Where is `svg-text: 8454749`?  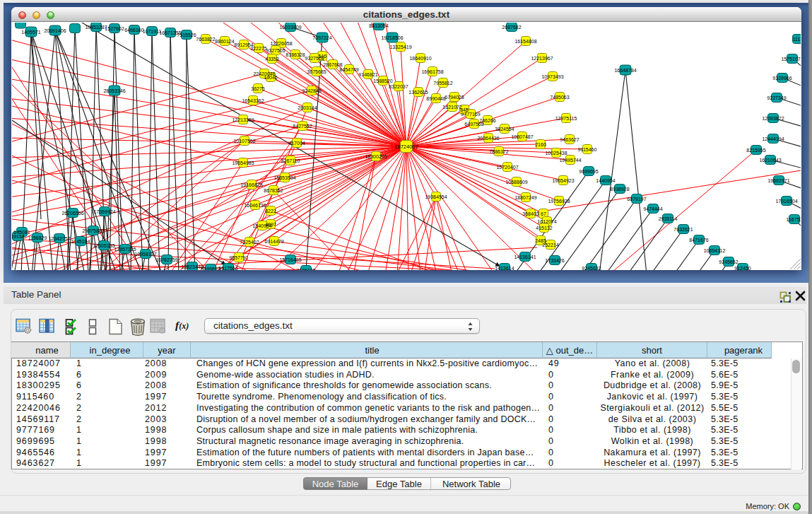
svg-text: 8454749 is located at coordinates (349, 69).